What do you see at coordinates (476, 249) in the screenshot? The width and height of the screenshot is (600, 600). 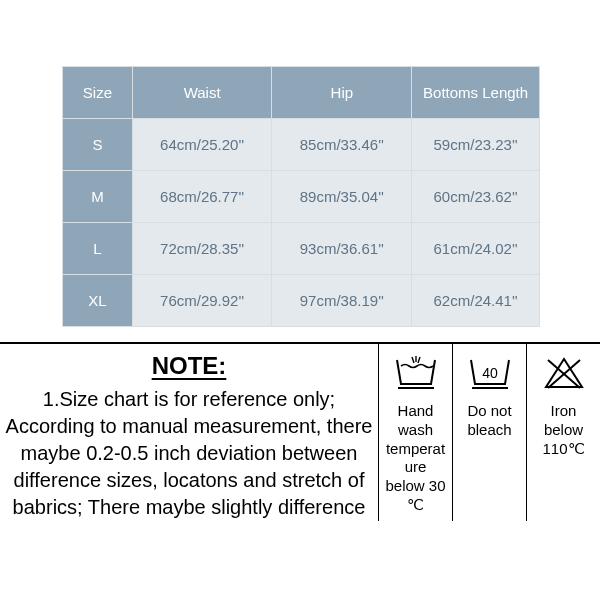 I see `length-cell: 61cm/24.02''` at bounding box center [476, 249].